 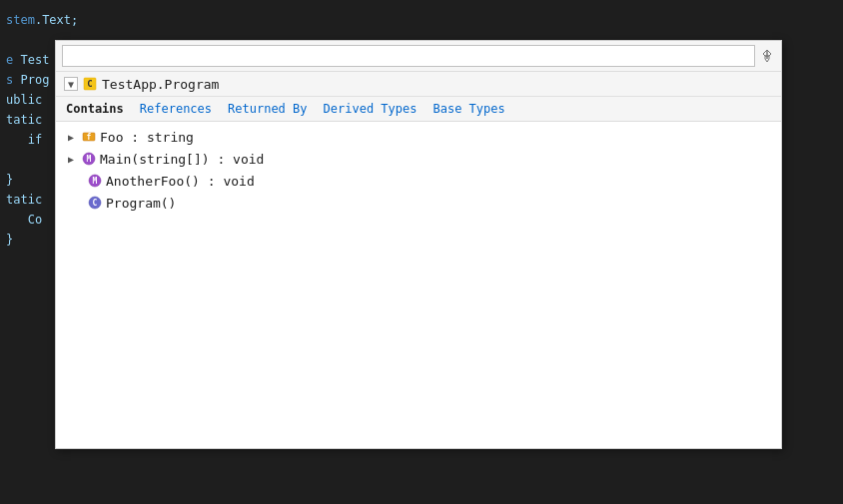 I want to click on tree-row: C Program(), so click(x=419, y=203).